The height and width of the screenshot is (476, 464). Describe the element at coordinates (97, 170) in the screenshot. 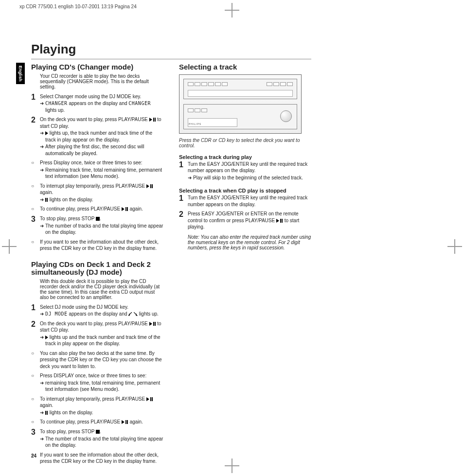

I see `optional-step: ○ Press Display once, twice or three tim…` at that location.